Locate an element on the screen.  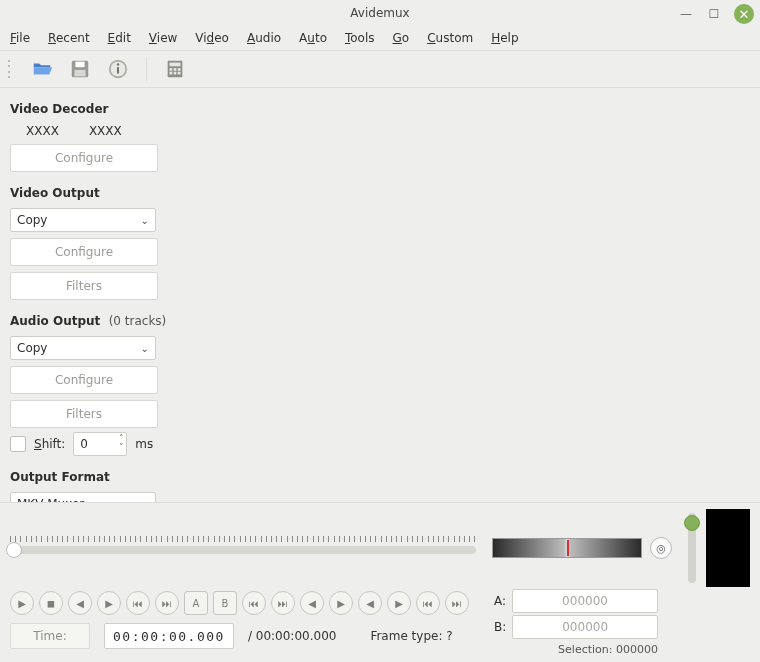
titlebar: Avidemux — ☐ ✕ is located at coordinates (380, 13).